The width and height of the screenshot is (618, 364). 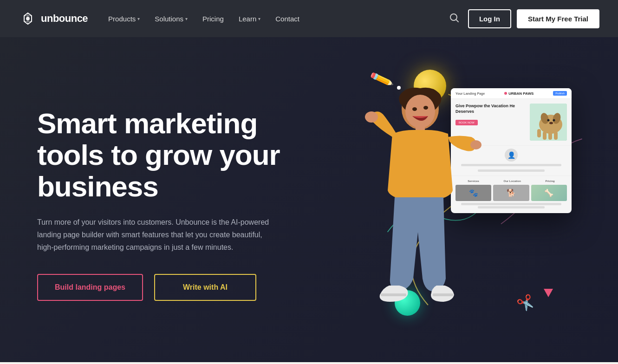 I want to click on logo-icon, so click(x=28, y=19).